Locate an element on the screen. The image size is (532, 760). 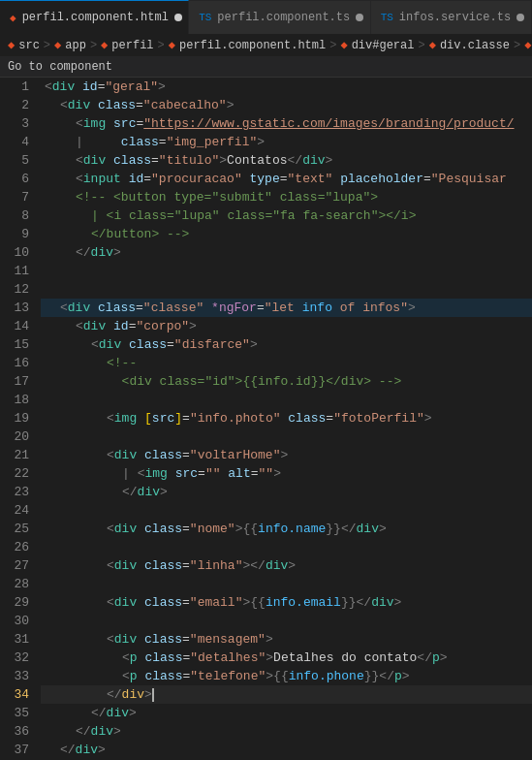
ln-27: 27 is located at coordinates (18, 566).